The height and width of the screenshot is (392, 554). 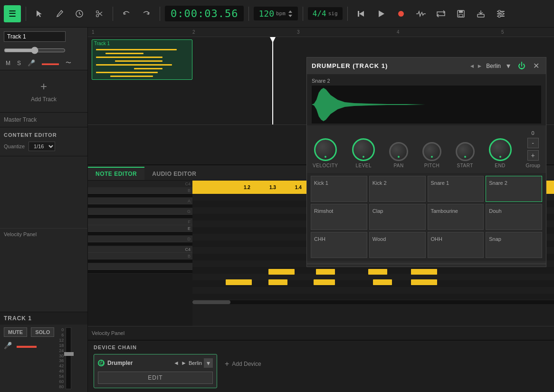 I want to click on drumpler-power-button: ⏻, so click(x=522, y=66).